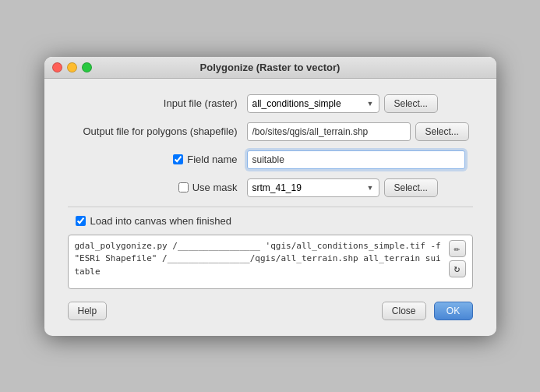 This screenshot has height=392, width=540. I want to click on refresh-command-button: ↻, so click(457, 269).